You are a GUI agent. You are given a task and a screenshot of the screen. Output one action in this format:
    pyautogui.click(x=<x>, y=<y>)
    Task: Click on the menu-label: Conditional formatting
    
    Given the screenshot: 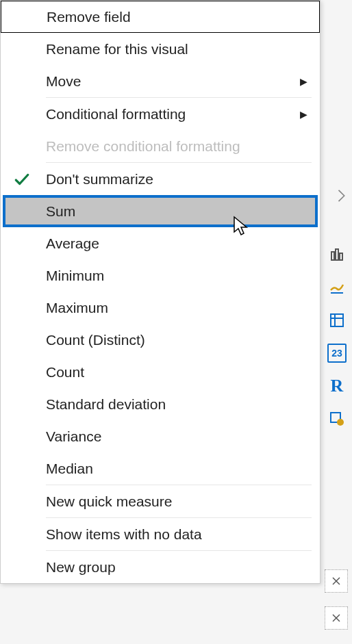 What is the action you would take?
    pyautogui.click(x=116, y=114)
    